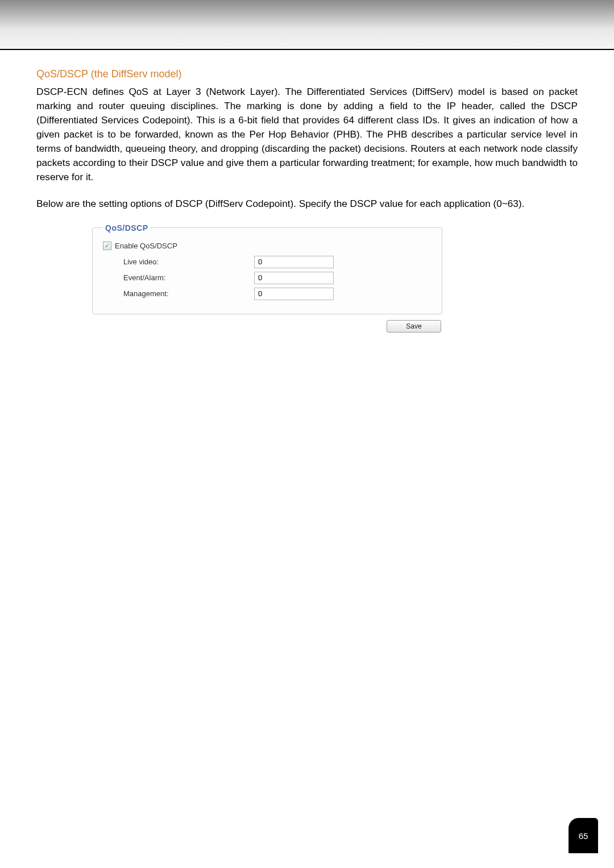 The height and width of the screenshot is (868, 614). I want to click on paragraph-instructions: Below are the setting options of DSCP (D…, so click(307, 203).